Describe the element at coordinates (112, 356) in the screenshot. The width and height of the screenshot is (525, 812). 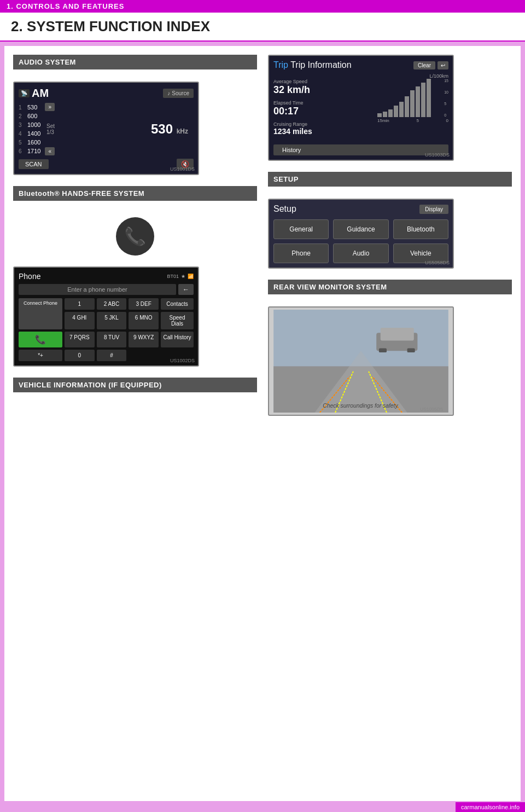
I see `key-hash: #` at that location.